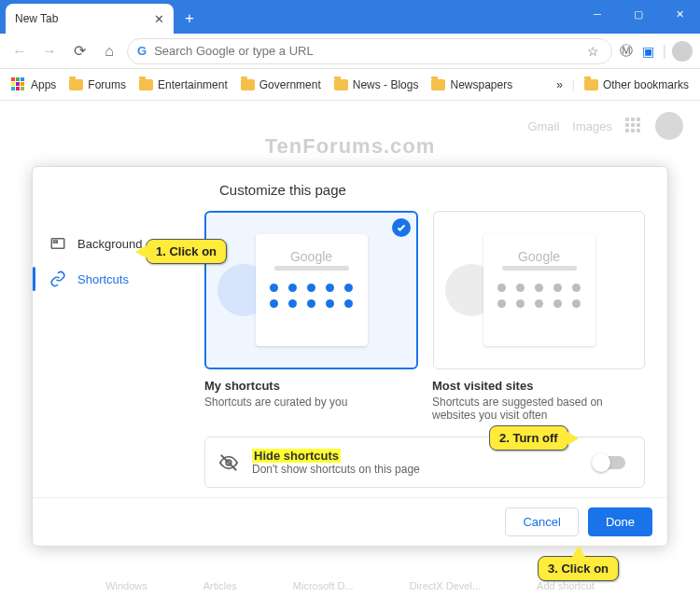 The width and height of the screenshot is (700, 597). What do you see at coordinates (58, 243) in the screenshot?
I see `background-icon` at bounding box center [58, 243].